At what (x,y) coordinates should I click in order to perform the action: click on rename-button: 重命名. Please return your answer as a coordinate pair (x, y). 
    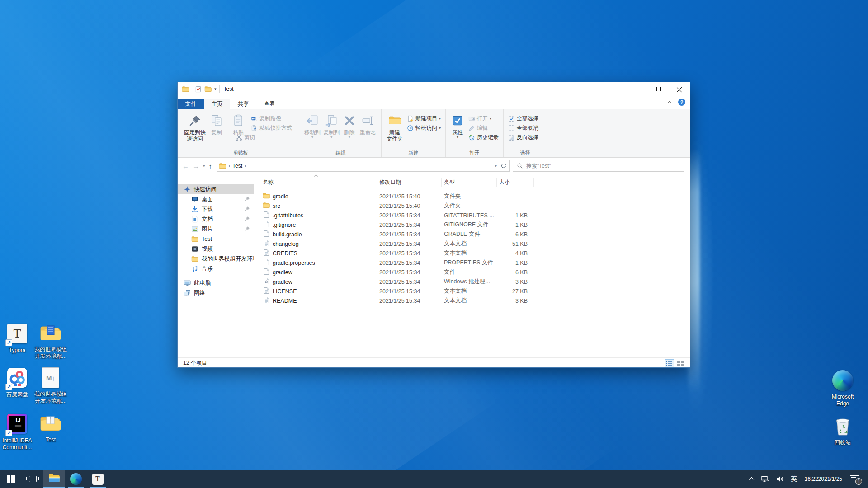
    Looking at the image, I should click on (368, 124).